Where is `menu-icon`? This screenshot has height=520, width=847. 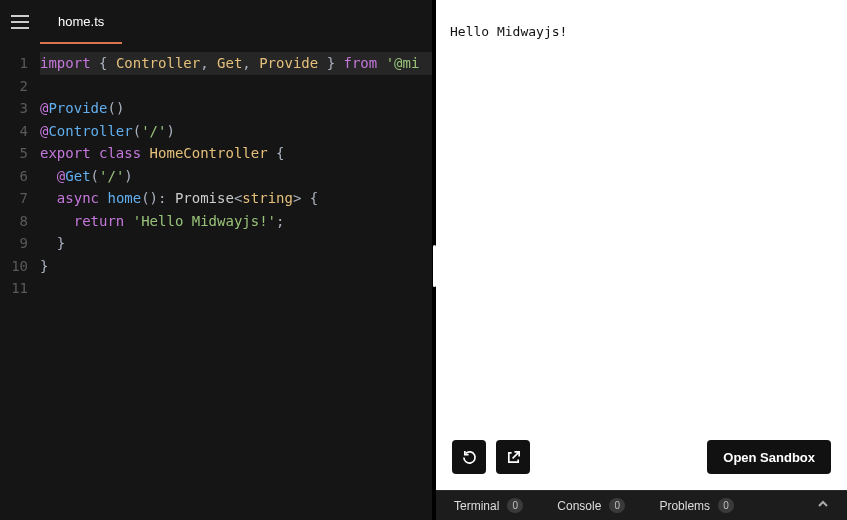 menu-icon is located at coordinates (20, 22).